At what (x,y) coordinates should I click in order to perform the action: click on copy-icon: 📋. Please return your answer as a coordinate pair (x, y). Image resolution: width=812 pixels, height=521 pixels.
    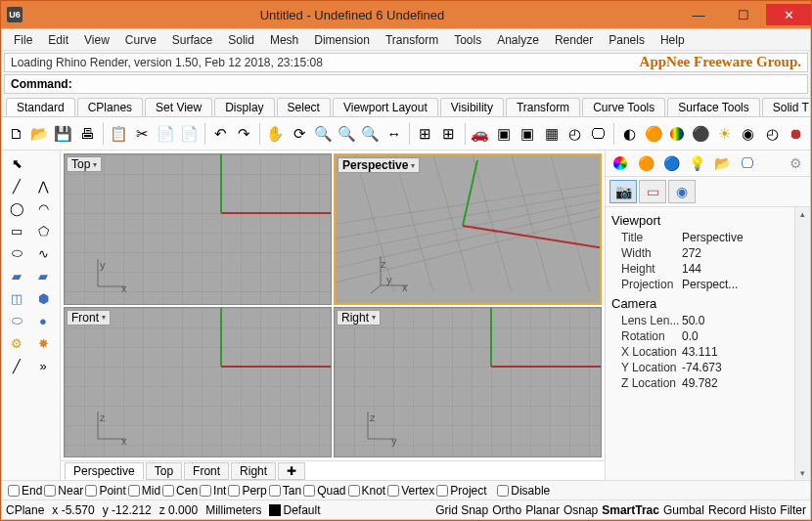
    Looking at the image, I should click on (119, 134).